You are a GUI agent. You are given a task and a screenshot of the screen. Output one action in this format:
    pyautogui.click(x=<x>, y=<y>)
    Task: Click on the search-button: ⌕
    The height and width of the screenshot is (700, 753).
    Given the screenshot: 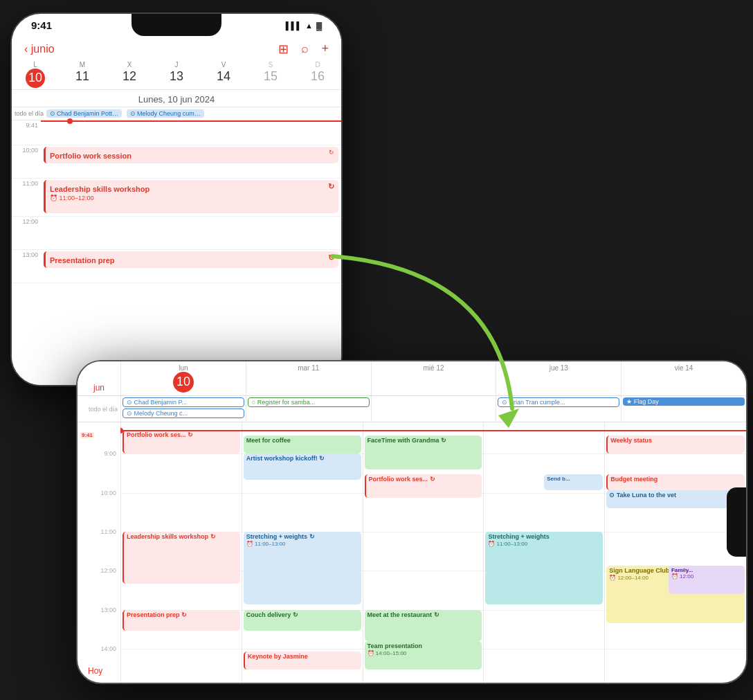 What is the action you would take?
    pyautogui.click(x=305, y=49)
    